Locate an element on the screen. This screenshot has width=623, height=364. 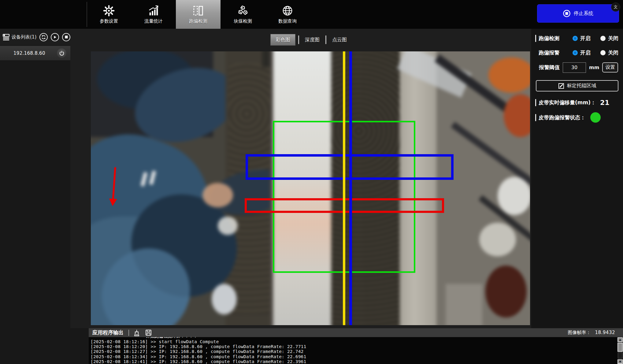
log-scrollbar: ▲ ▼ is located at coordinates (620, 351).